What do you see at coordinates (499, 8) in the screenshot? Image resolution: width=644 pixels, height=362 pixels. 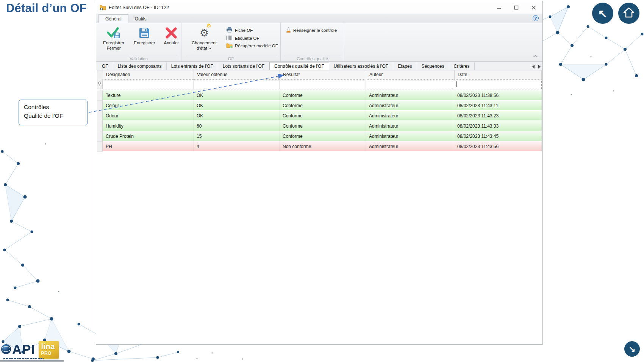 I see `minimize-button` at bounding box center [499, 8].